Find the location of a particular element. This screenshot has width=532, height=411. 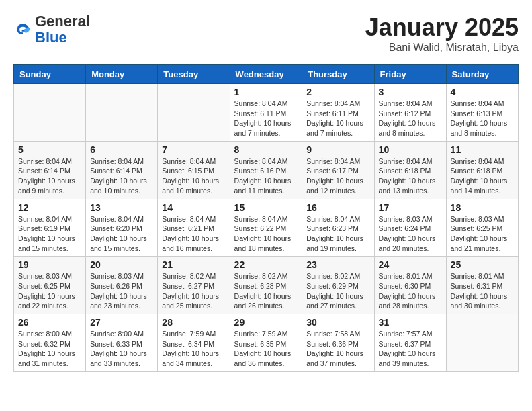

calendar-week-row: 5Sunrise: 8:04 AM Sunset: 6:14 PM Daylig… is located at coordinates (266, 170).